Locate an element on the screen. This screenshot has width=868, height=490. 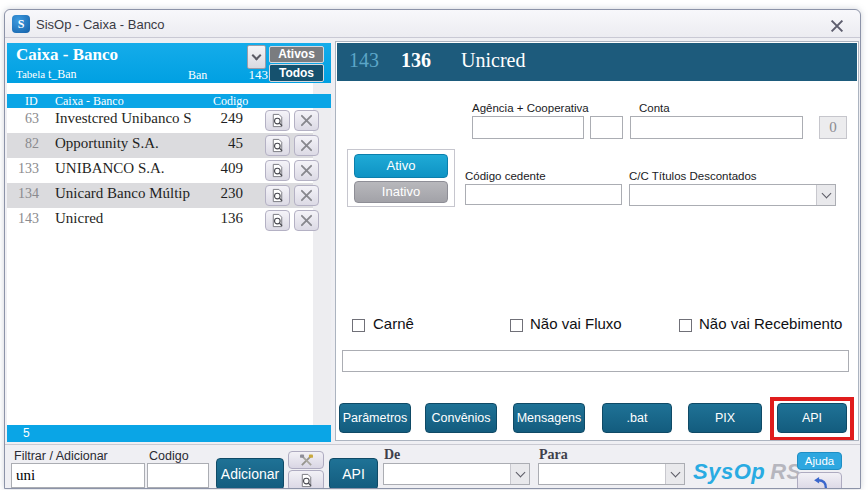
table-row: 82 Opportunity S.A. 45 is located at coordinates (160, 146).